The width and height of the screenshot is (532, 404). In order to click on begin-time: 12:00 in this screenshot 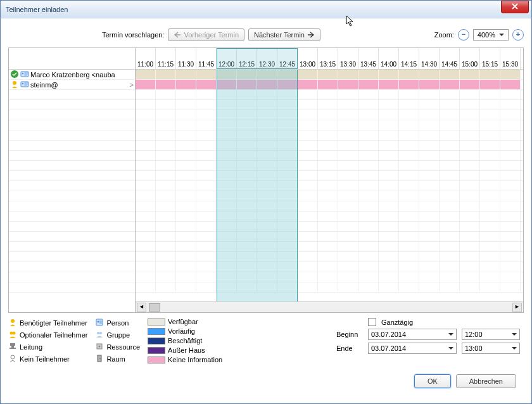, I will do `click(474, 334)`.